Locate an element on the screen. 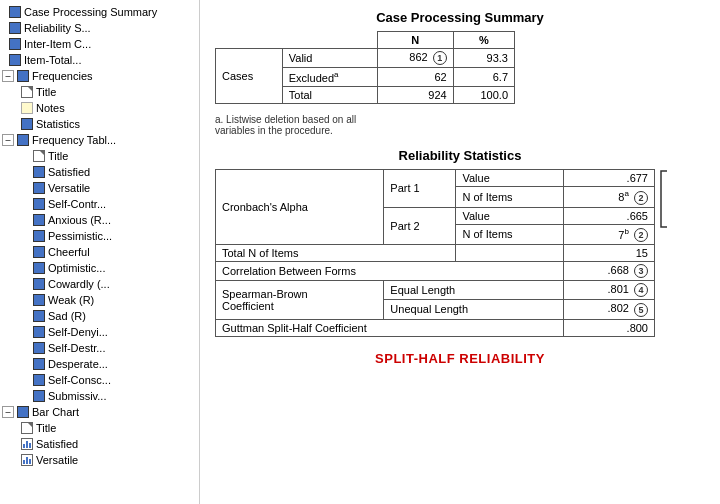  case-processing-footnote: a. Listwise deletion based on allvariabl… is located at coordinates (460, 125).